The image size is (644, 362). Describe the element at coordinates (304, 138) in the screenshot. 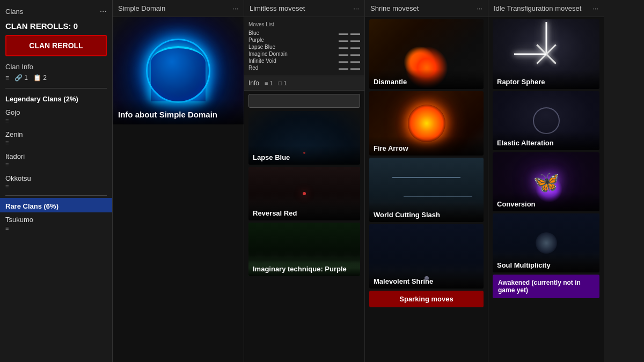

I see `lapse-blue-img: Lapse Blue` at that location.